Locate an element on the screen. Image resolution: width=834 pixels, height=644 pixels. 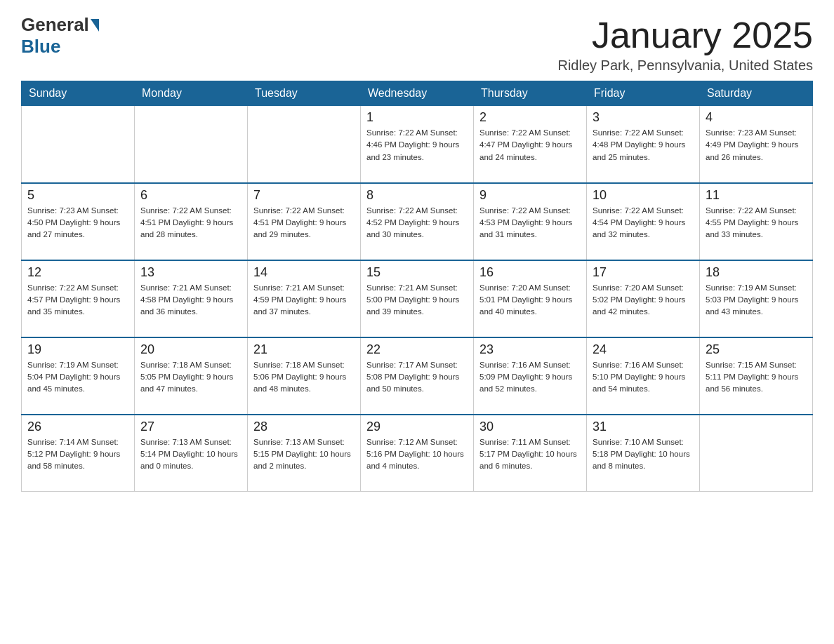
month-title: January 2025 is located at coordinates (685, 35).